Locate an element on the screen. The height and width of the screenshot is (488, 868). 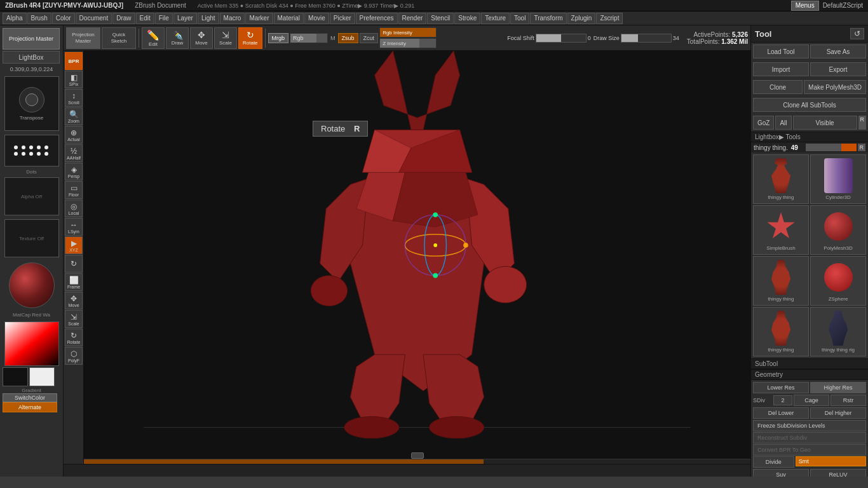
tool-item-thingy-thing-rig: thingy thing rig is located at coordinates (838, 332).